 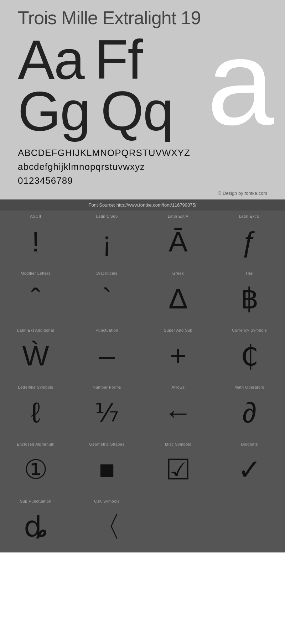 I want to click on glyph-cell-geometric-shapes: Geometric Shapes■, so click(x=107, y=467).